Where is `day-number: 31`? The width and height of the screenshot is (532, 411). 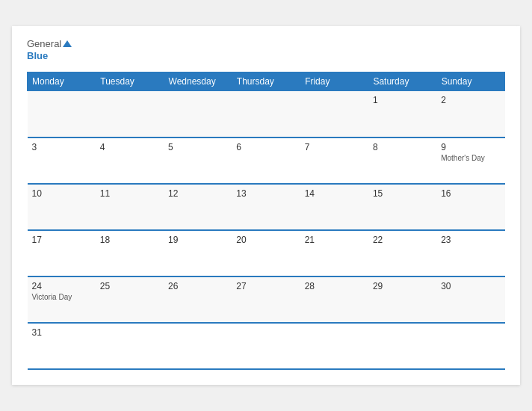 day-number: 31 is located at coordinates (61, 333).